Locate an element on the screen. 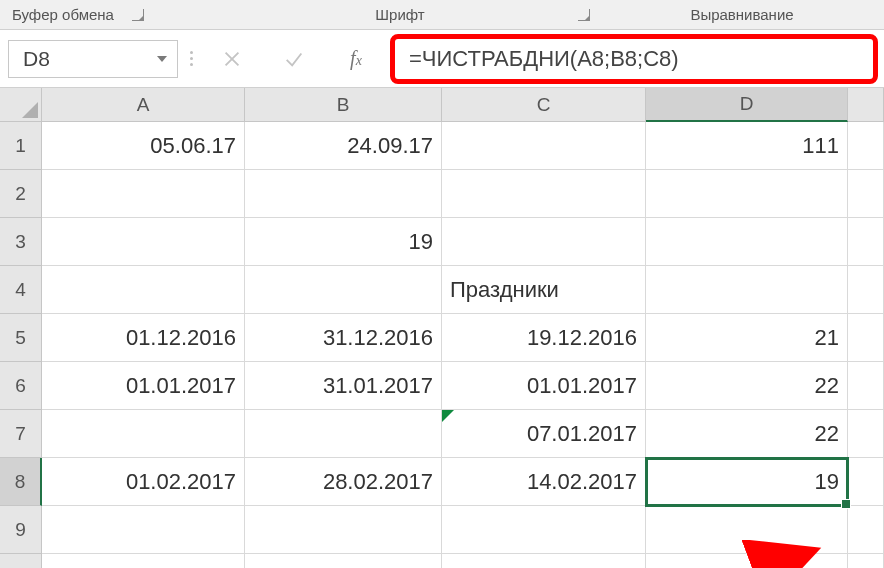 This screenshot has height=568, width=884. cell: 07.01.2017 is located at coordinates (544, 434).